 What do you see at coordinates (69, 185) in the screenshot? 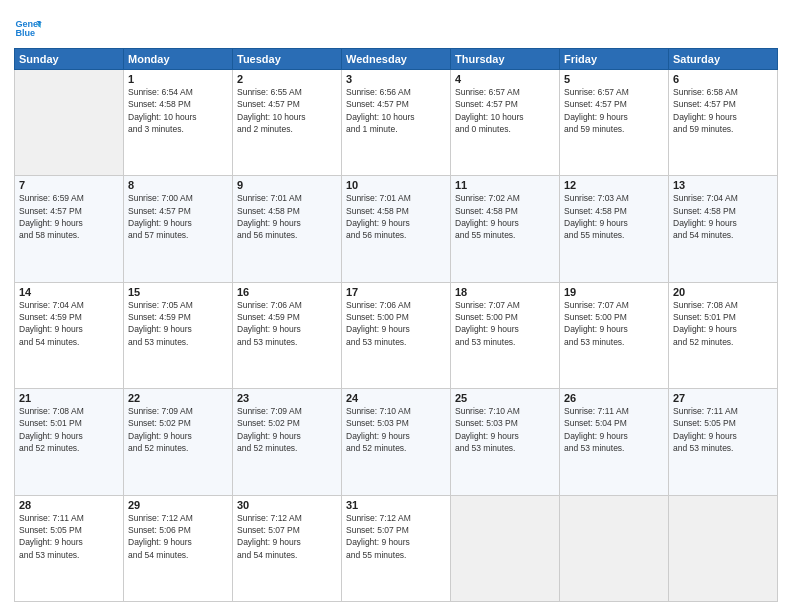
I see `day-number: 7` at bounding box center [69, 185].